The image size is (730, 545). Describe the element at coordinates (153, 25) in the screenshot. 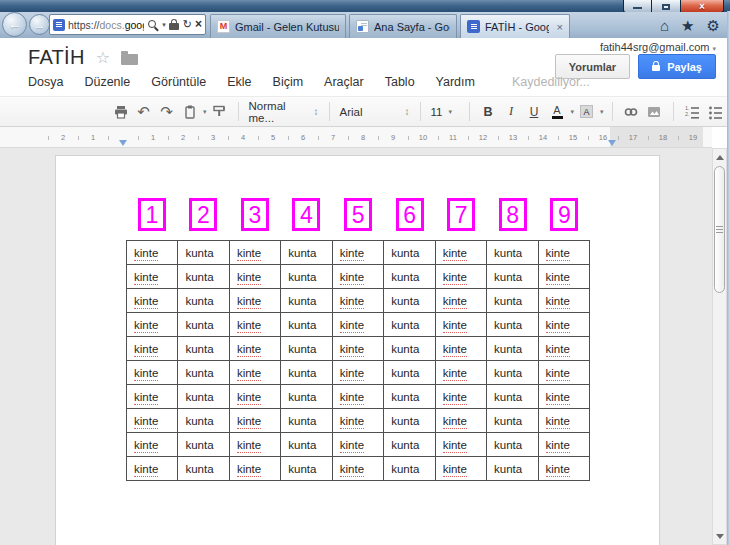

I see `search-icon` at that location.